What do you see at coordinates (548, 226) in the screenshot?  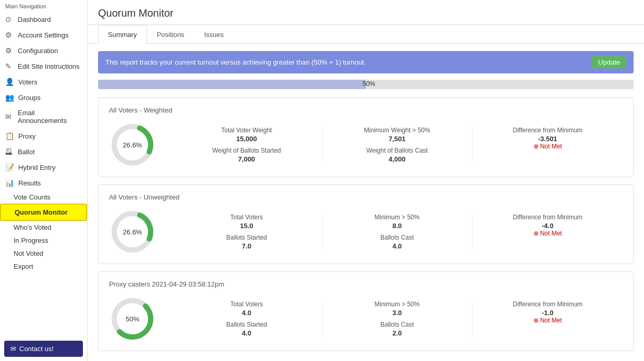 I see `stat-value: -4.0` at bounding box center [548, 226].